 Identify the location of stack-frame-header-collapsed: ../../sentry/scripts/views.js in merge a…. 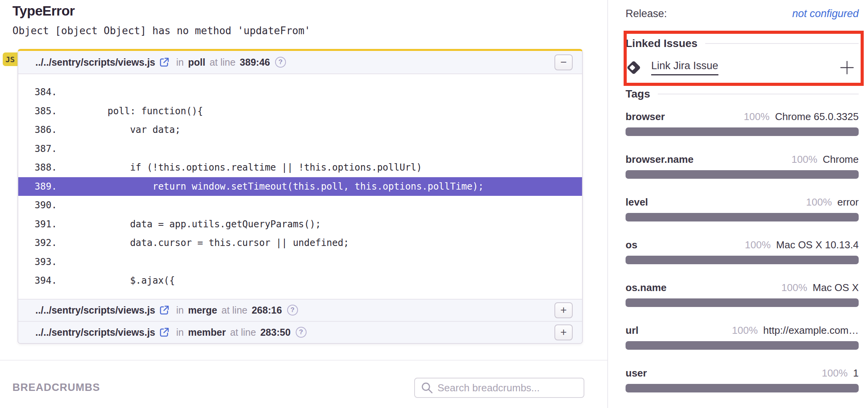
(300, 310).